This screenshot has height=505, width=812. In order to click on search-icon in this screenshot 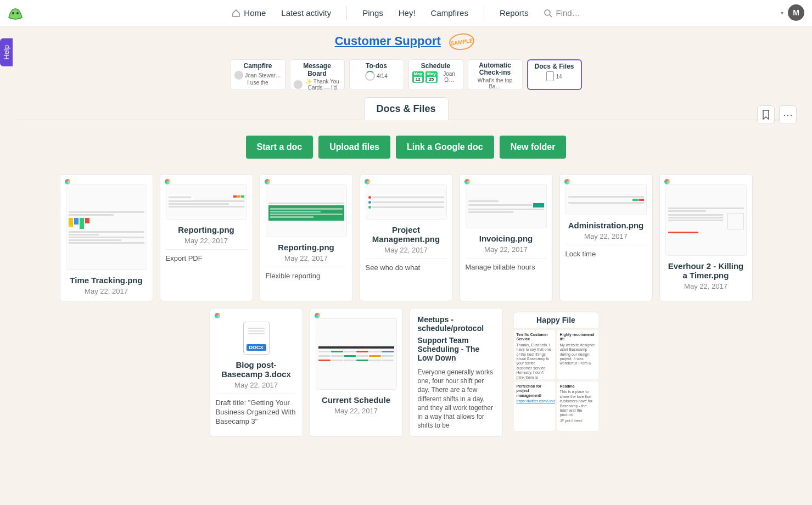, I will do `click(548, 13)`.